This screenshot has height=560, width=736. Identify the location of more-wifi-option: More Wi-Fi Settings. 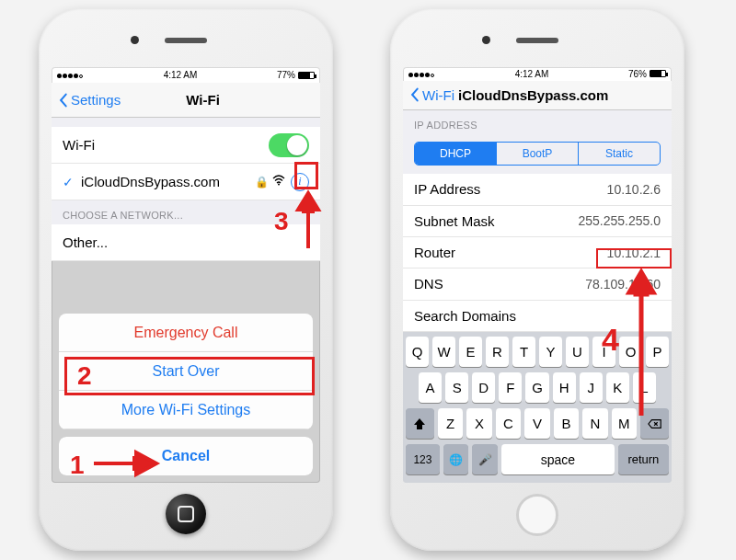
(186, 410).